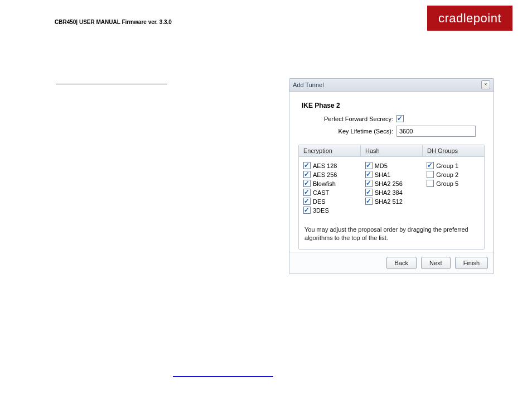  Describe the element at coordinates (486, 85) in the screenshot. I see `close-icon: ×` at that location.